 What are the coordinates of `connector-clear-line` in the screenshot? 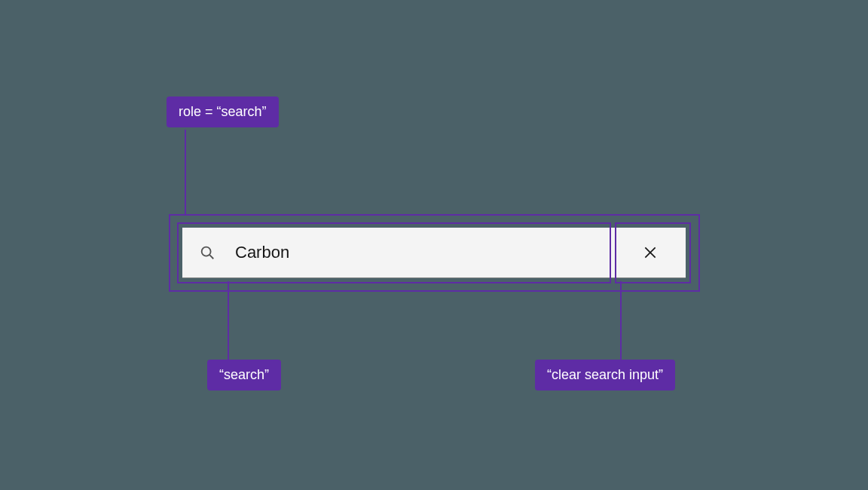 It's located at (621, 320).